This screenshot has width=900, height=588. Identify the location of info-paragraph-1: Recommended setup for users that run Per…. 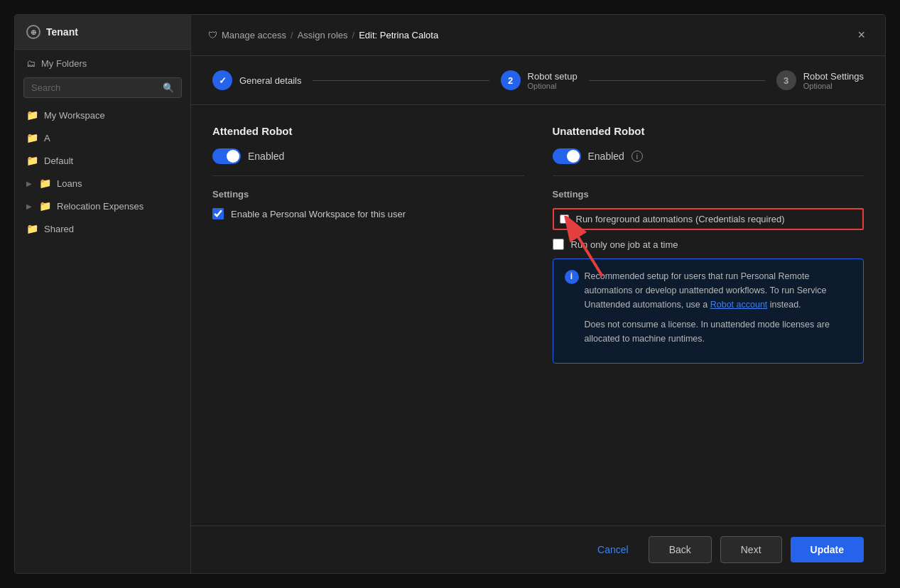
(719, 290).